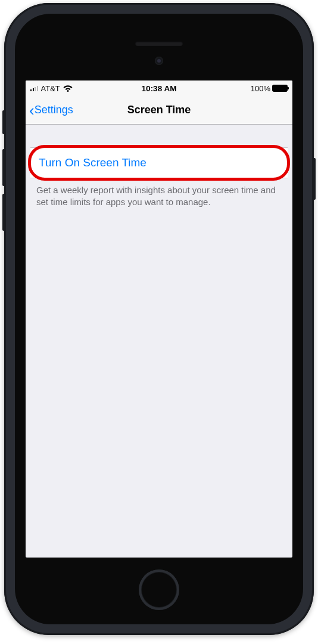  I want to click on signal-icon, so click(35, 88).